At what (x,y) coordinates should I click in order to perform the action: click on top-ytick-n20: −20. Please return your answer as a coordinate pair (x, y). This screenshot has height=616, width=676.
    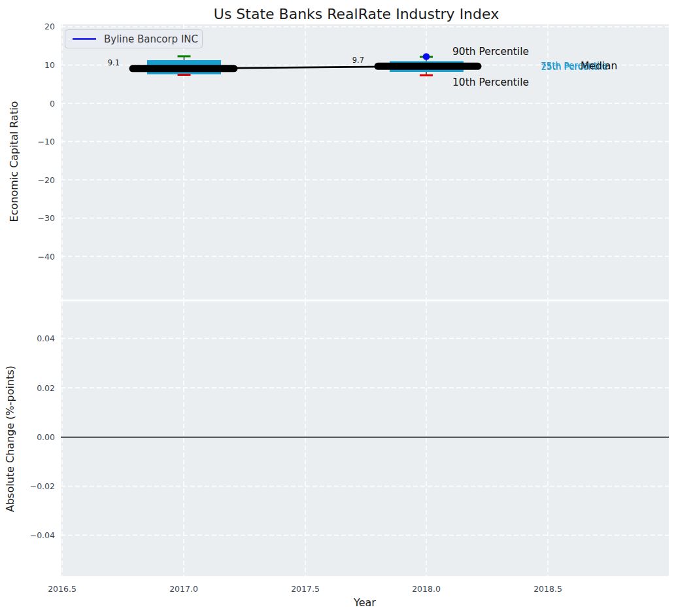
    Looking at the image, I should click on (46, 180).